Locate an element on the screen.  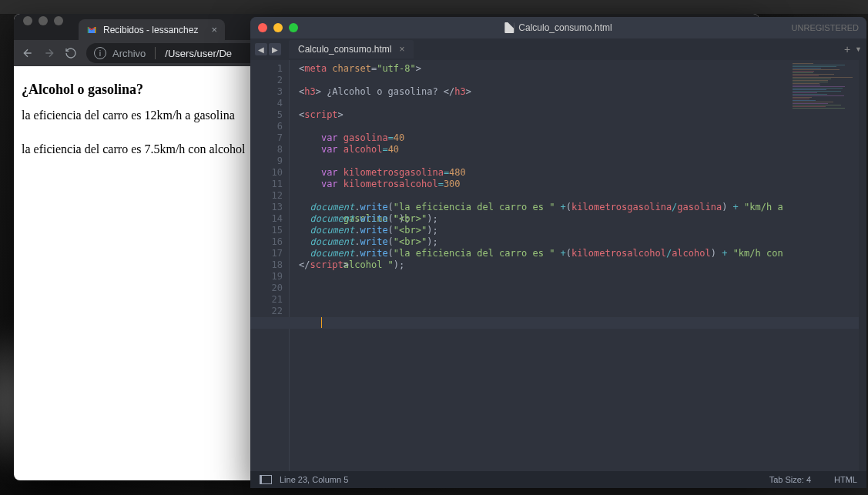
forward-icon is located at coordinates (49, 53).